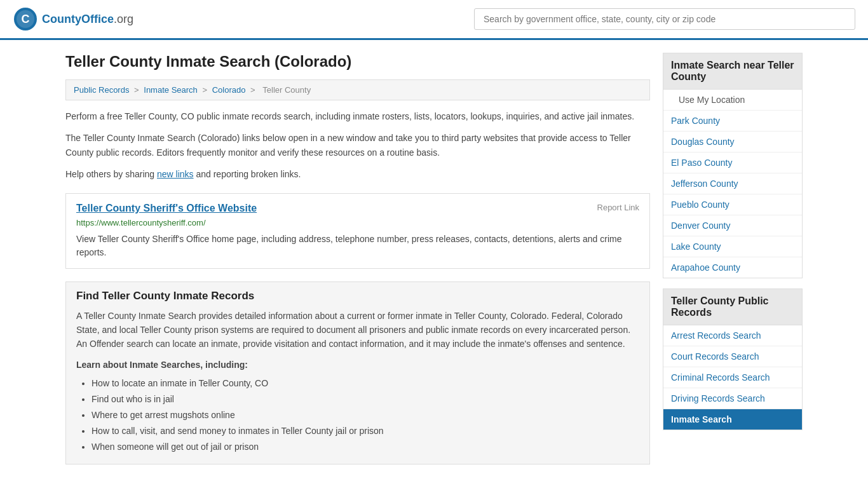 The width and height of the screenshot is (868, 488). What do you see at coordinates (358, 90) in the screenshot?
I see `breadcrumb: Public Records > Inmate Search > Colorad…` at bounding box center [358, 90].